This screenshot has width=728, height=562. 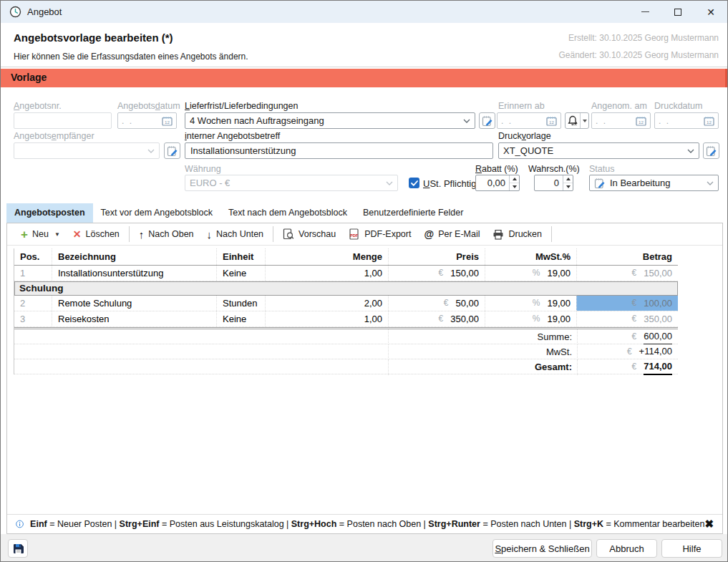 I want to click on save-button, so click(x=18, y=548).